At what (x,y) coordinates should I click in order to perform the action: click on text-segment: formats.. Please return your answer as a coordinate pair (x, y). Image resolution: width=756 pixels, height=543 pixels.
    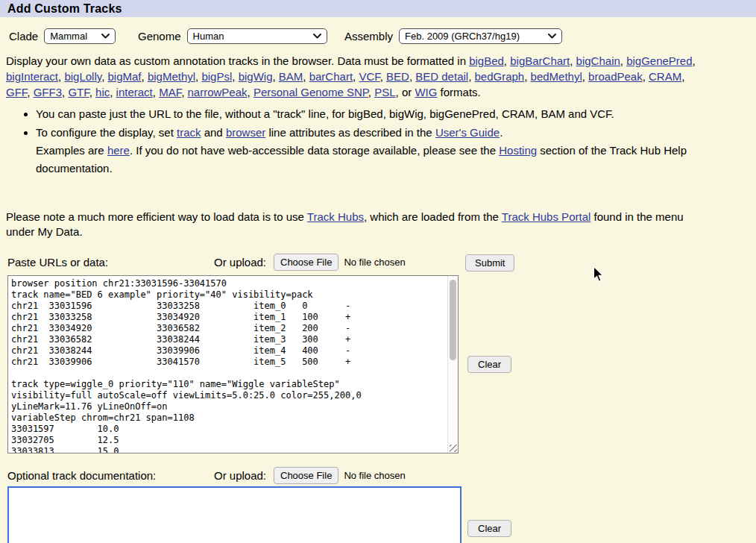
    Looking at the image, I should click on (459, 92).